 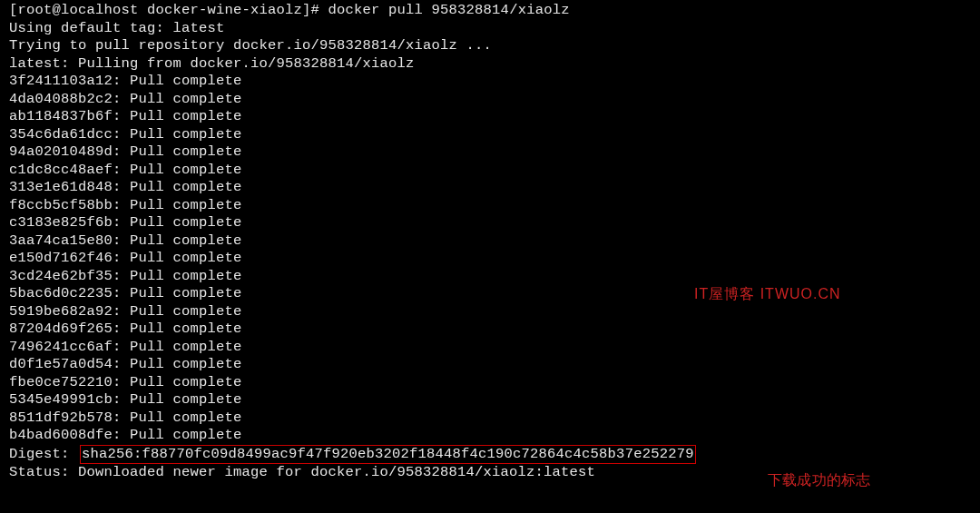 I want to click on watermark-text: IT屋博客 ITWUO.CN, so click(x=768, y=294).